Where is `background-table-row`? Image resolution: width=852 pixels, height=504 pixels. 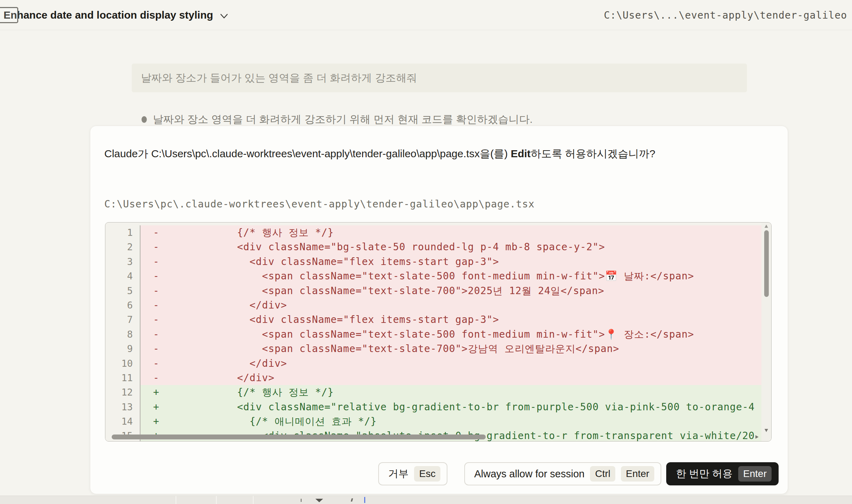 background-table-row is located at coordinates (426, 500).